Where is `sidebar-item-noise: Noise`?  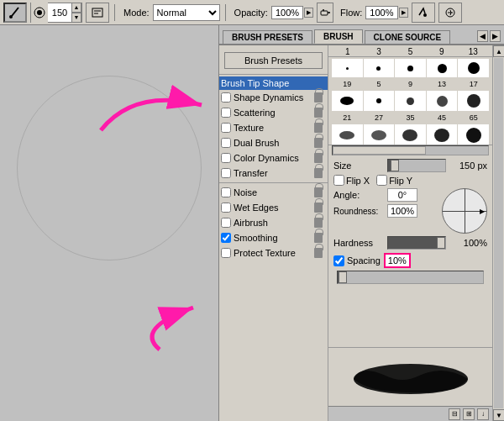
sidebar-item-noise: Noise is located at coordinates (274, 192).